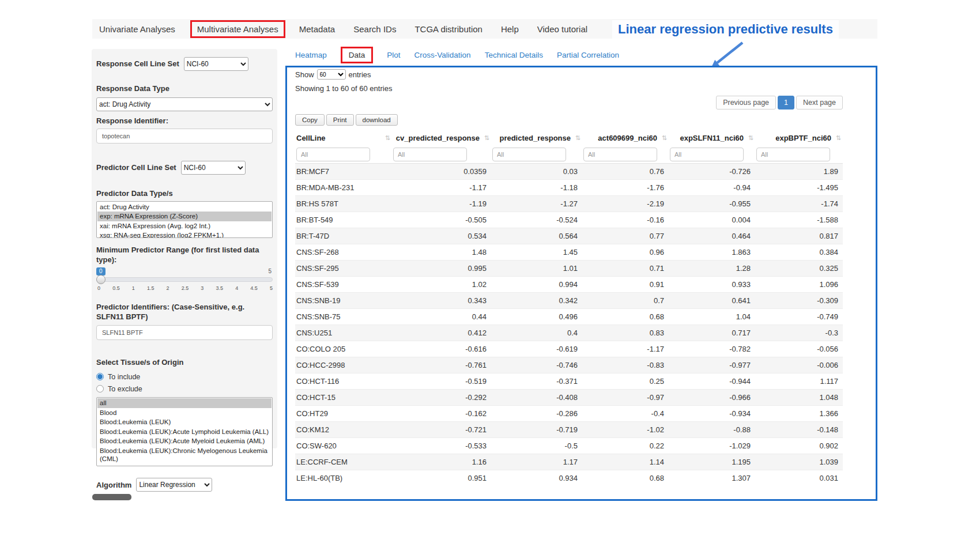  What do you see at coordinates (216, 64) in the screenshot?
I see `response-cell-line-set-select: NCI-60` at bounding box center [216, 64].